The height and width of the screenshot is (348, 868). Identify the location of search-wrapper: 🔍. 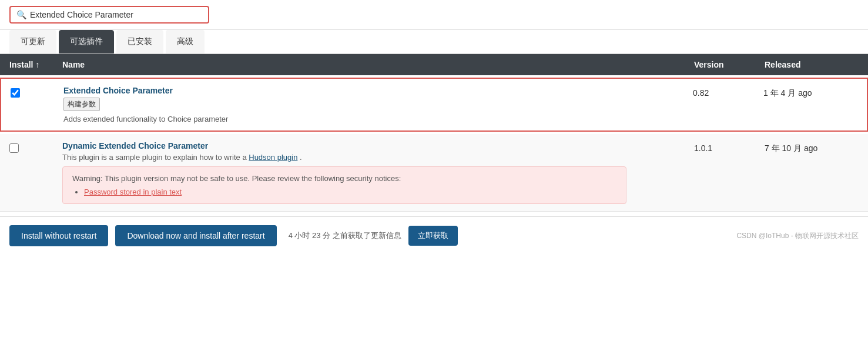
(109, 15).